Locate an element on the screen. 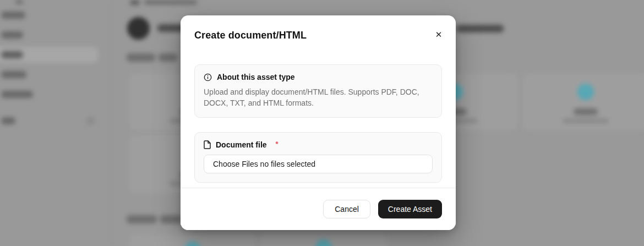  asset-card-title-blob is located at coordinates (586, 112).